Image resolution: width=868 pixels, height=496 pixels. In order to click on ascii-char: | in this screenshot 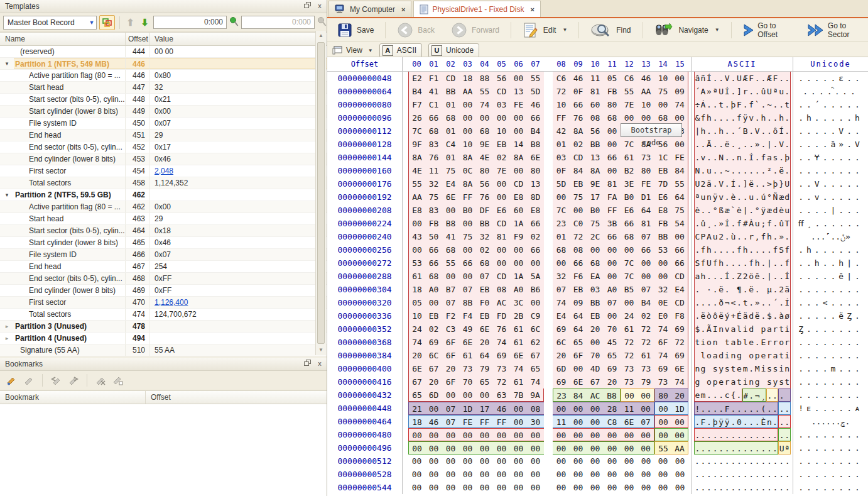, I will do `click(769, 263)`.